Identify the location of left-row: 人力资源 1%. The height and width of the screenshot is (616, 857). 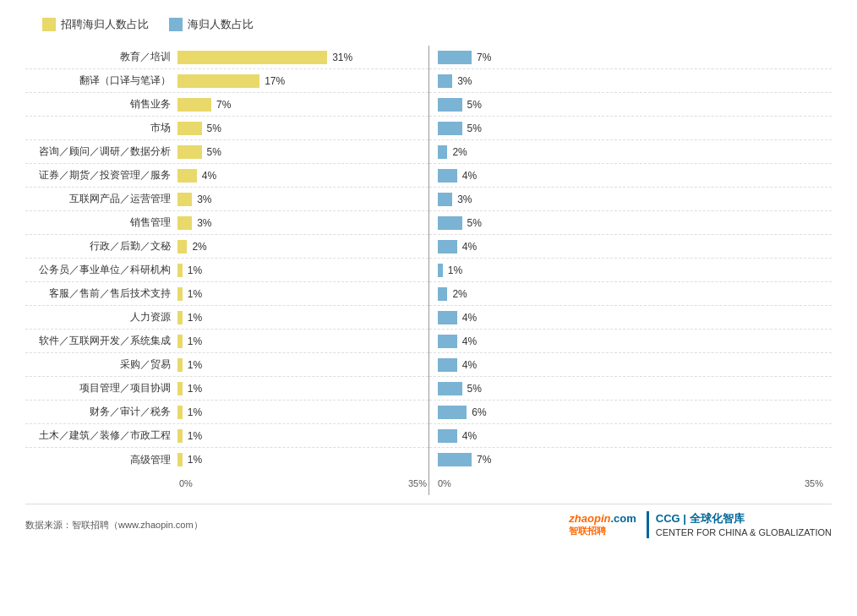
(227, 318).